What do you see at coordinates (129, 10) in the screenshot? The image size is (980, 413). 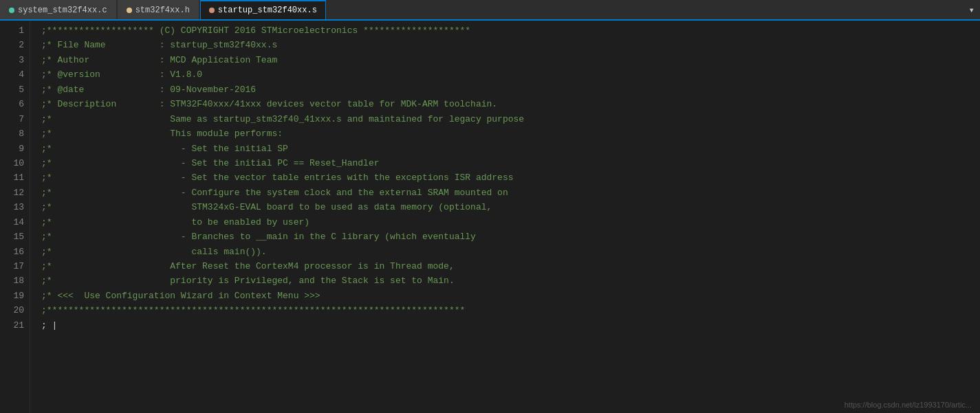 I see `tab-dot-stm32f4xx` at bounding box center [129, 10].